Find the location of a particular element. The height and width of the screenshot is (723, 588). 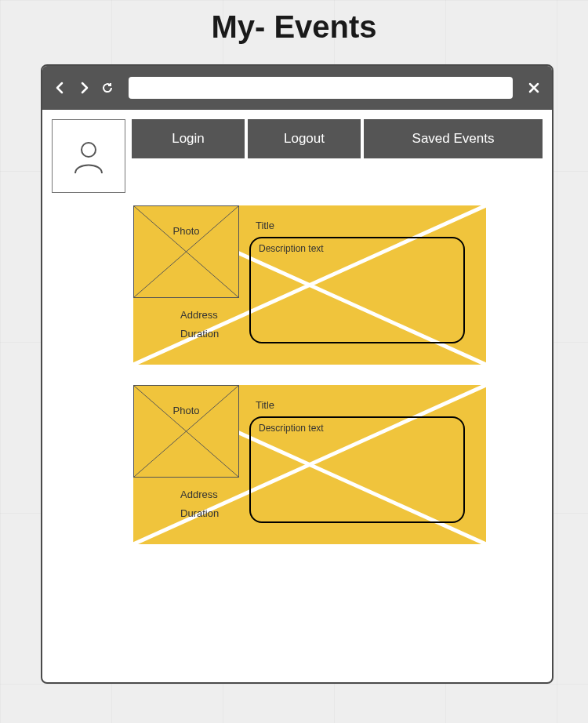

back-icon is located at coordinates (60, 88).